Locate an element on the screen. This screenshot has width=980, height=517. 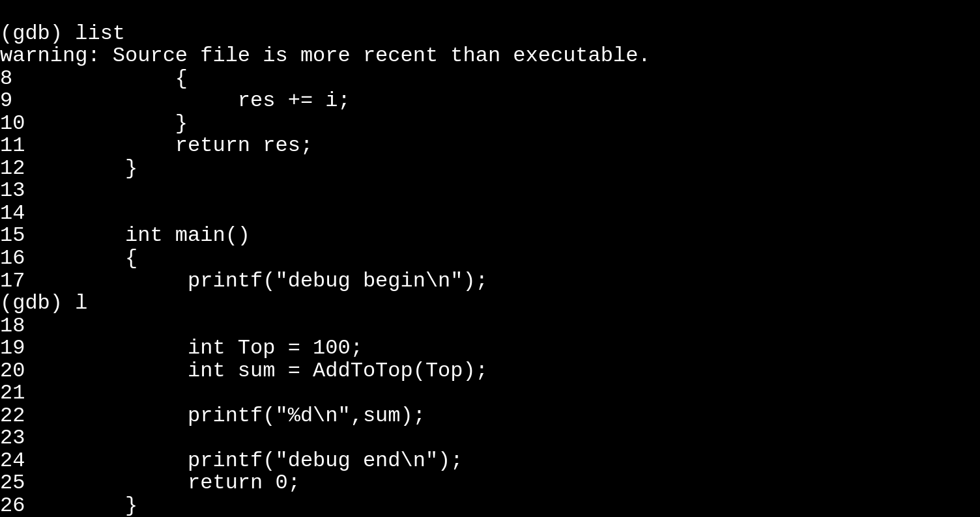
line23: 23 is located at coordinates (490, 439).